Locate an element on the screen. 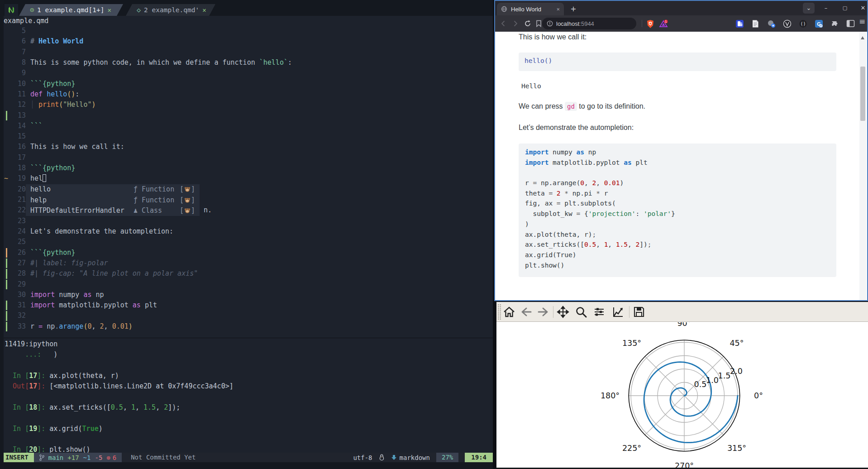 This screenshot has height=469, width=868. buffer-line-33: 33r = np.arange(0, 2, 0.01) is located at coordinates (246, 327).